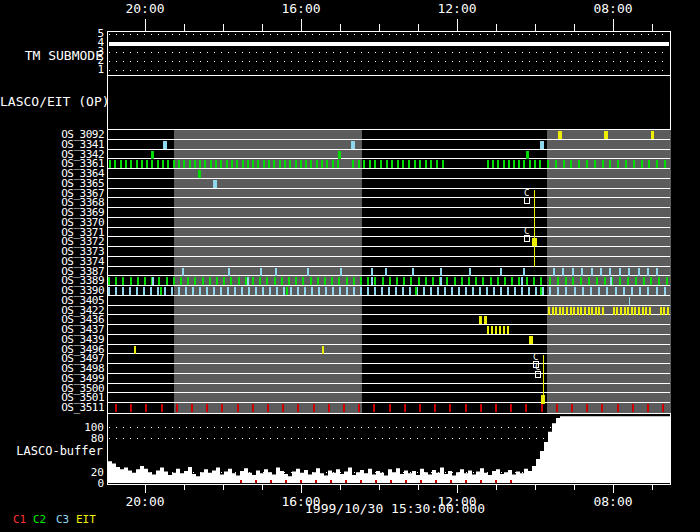  What do you see at coordinates (52, 34) in the screenshot?
I see `tm-axis-value: 5` at bounding box center [52, 34].